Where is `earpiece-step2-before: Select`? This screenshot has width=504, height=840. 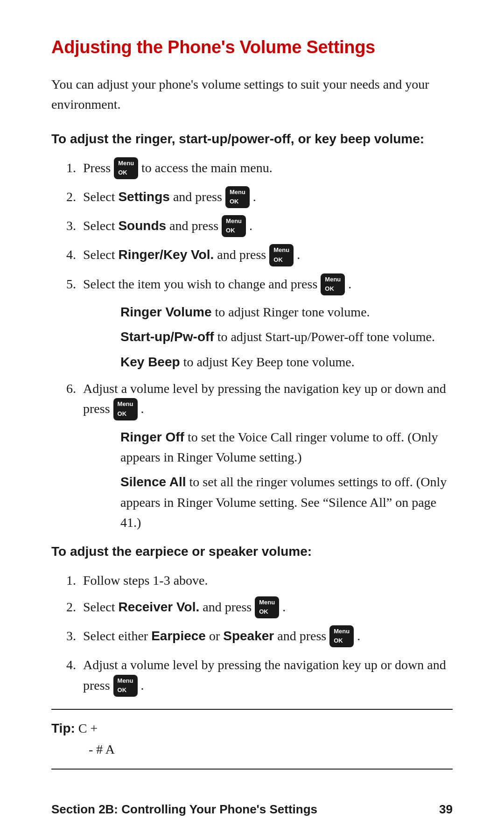 earpiece-step2-before: Select is located at coordinates (101, 607).